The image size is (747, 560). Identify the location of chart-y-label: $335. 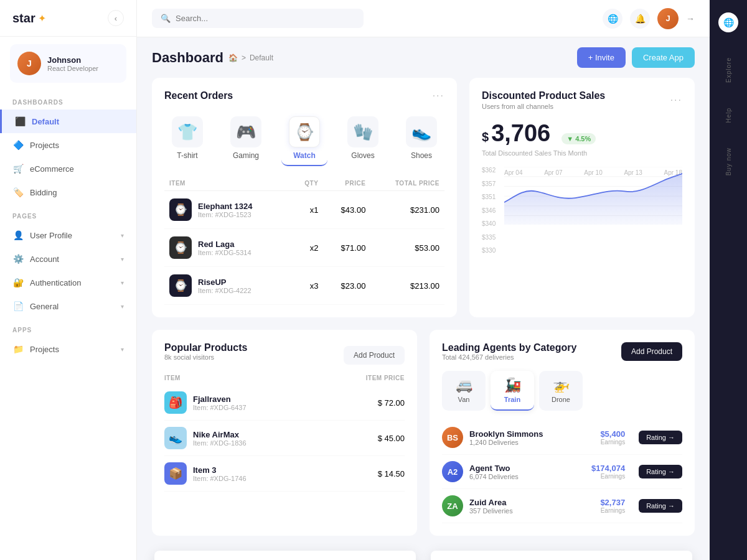
(489, 238).